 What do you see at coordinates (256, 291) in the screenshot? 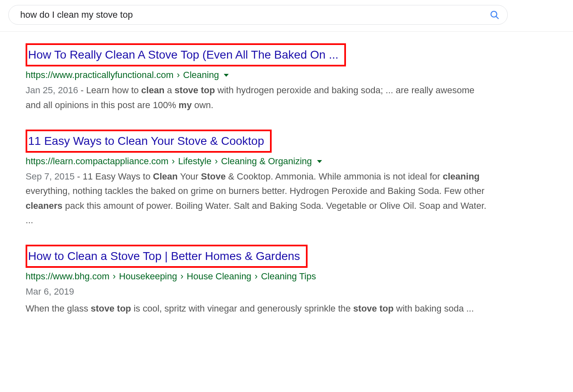
I see `result-date-line: Mar 6, 2019` at bounding box center [256, 291].